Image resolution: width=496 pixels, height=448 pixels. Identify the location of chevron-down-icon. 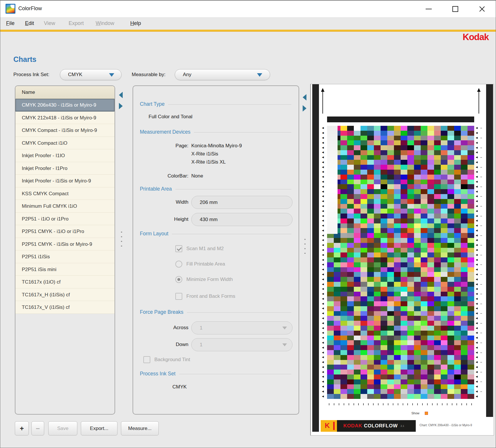
(260, 75).